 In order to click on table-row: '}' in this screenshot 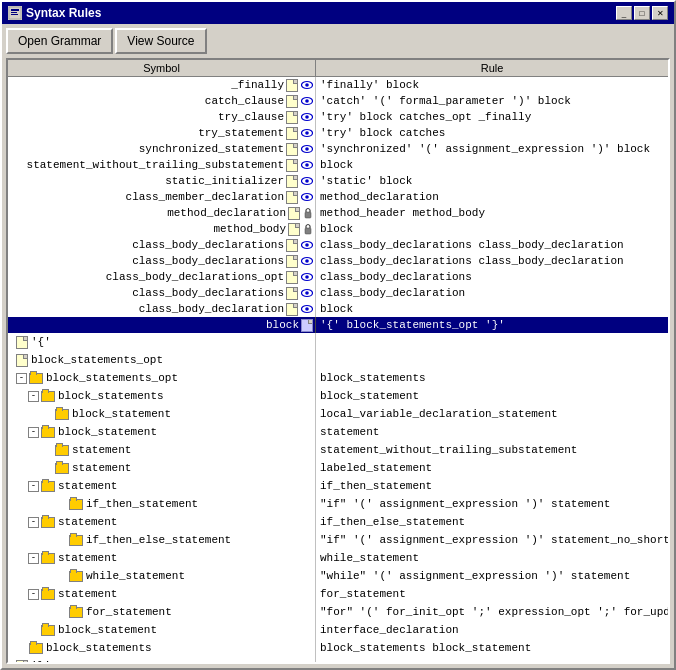, I will do `click(338, 660)`.